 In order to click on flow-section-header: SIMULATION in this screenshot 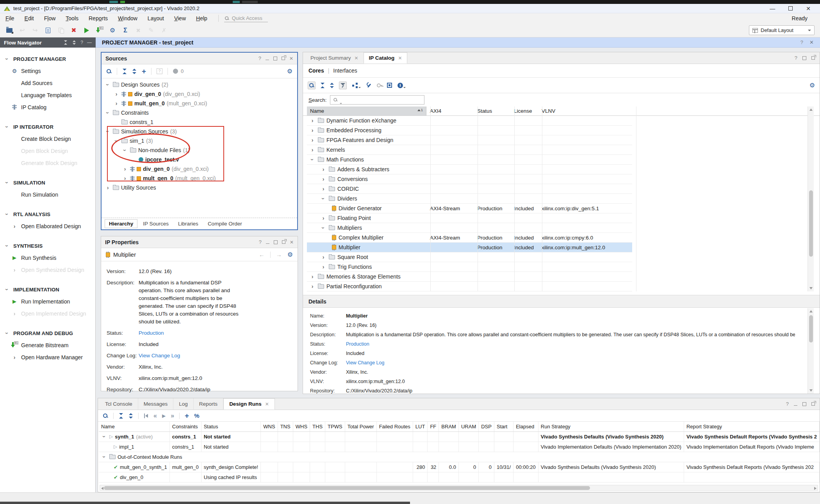, I will do `click(48, 183)`.